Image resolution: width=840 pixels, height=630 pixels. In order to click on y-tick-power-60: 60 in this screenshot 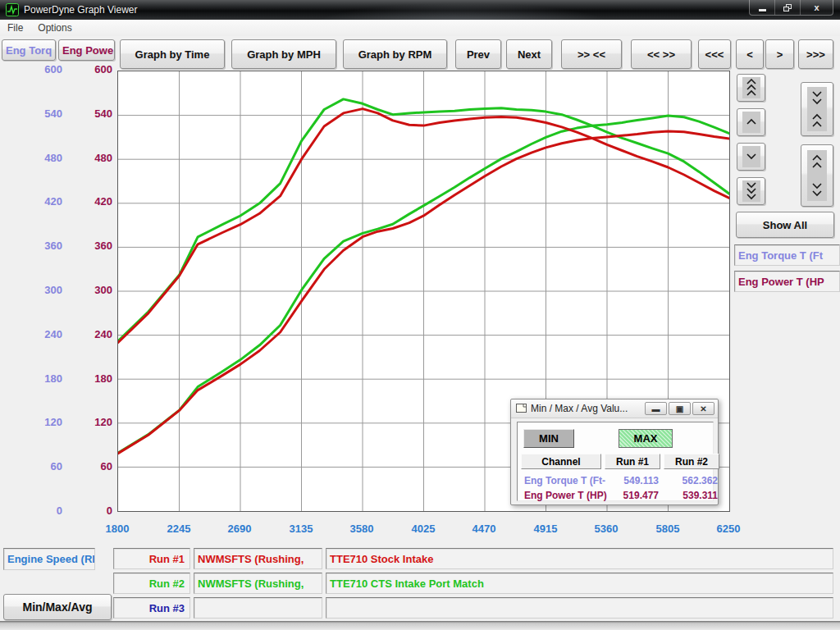, I will do `click(81, 466)`.